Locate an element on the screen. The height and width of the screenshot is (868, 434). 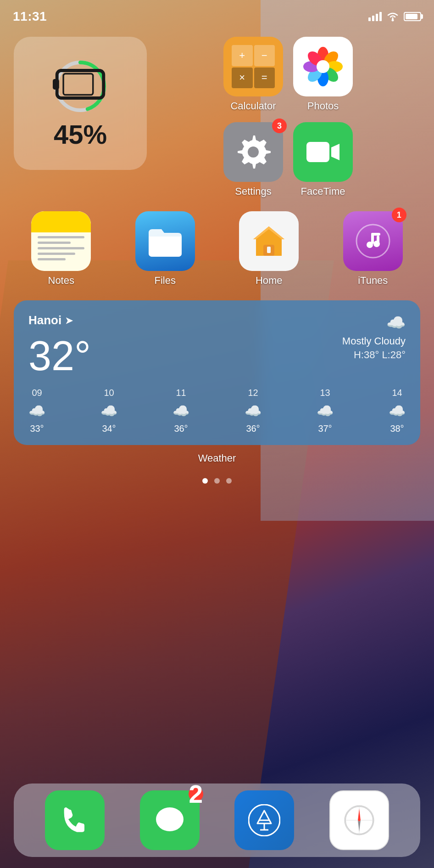
home-icon is located at coordinates (269, 241).